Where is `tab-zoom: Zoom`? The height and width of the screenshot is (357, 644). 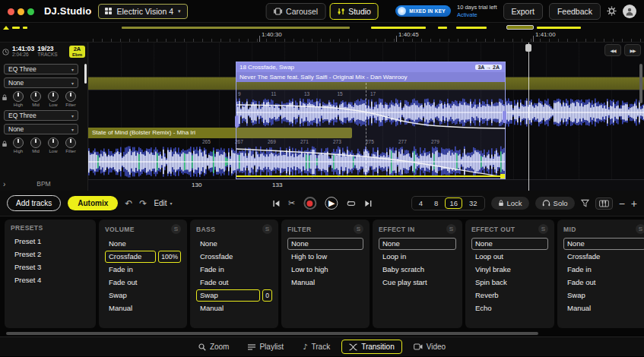
tab-zoom: Zoom is located at coordinates (214, 346).